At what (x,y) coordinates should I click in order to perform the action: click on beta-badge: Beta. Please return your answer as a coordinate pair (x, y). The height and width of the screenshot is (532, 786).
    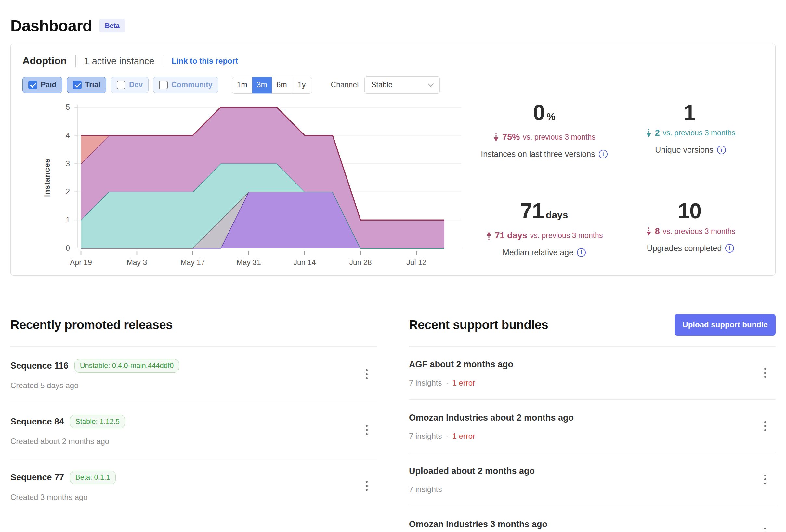
    Looking at the image, I should click on (112, 26).